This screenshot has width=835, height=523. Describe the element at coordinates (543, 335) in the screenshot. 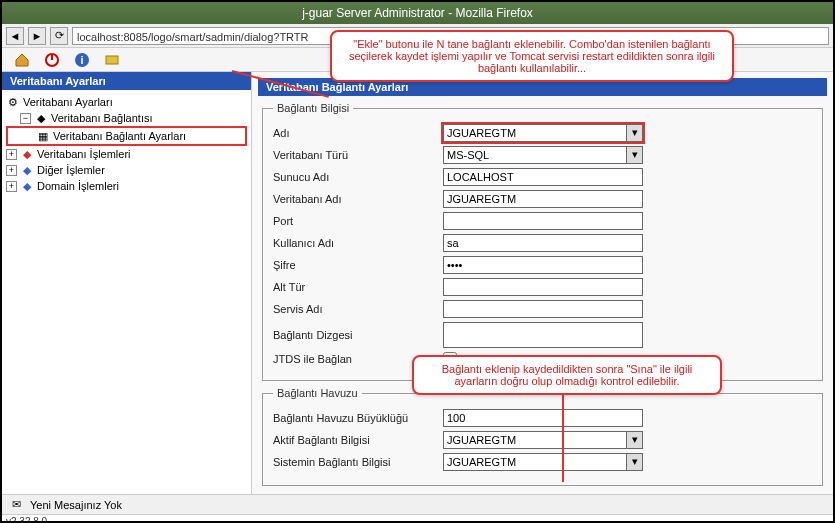

I see `connstring-input` at that location.